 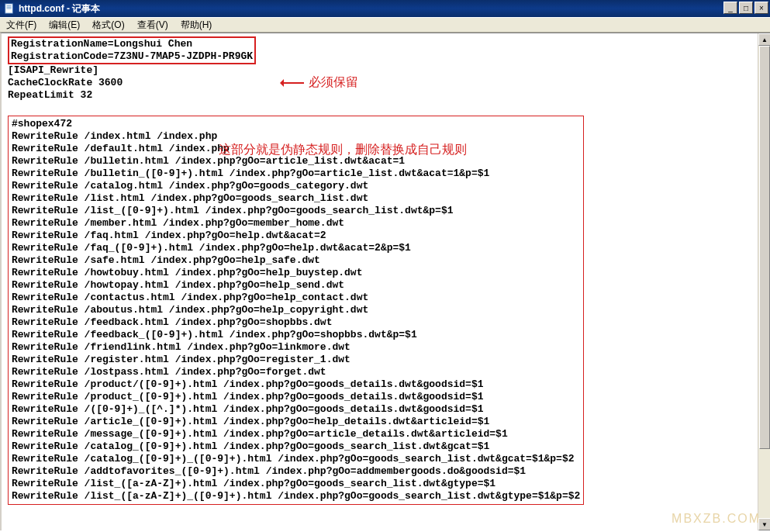 I want to click on scroll-up-button: ▲, so click(x=765, y=40).